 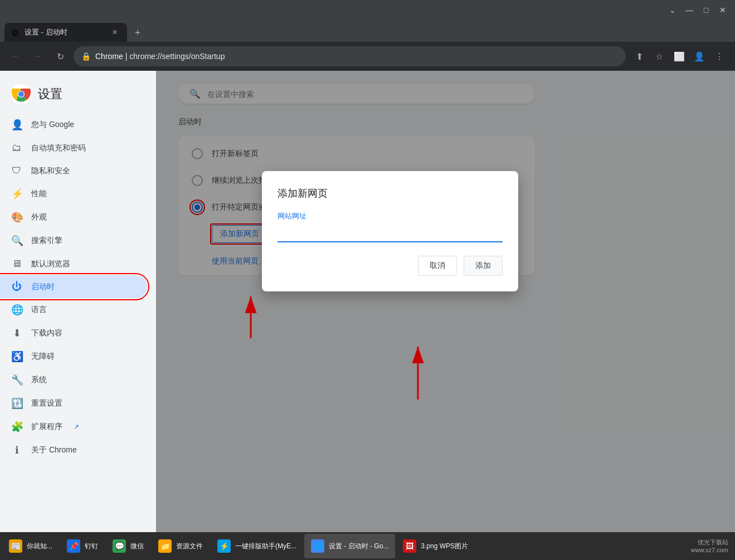 What do you see at coordinates (39, 380) in the screenshot?
I see `sidebar-label-system: 系统` at bounding box center [39, 380].